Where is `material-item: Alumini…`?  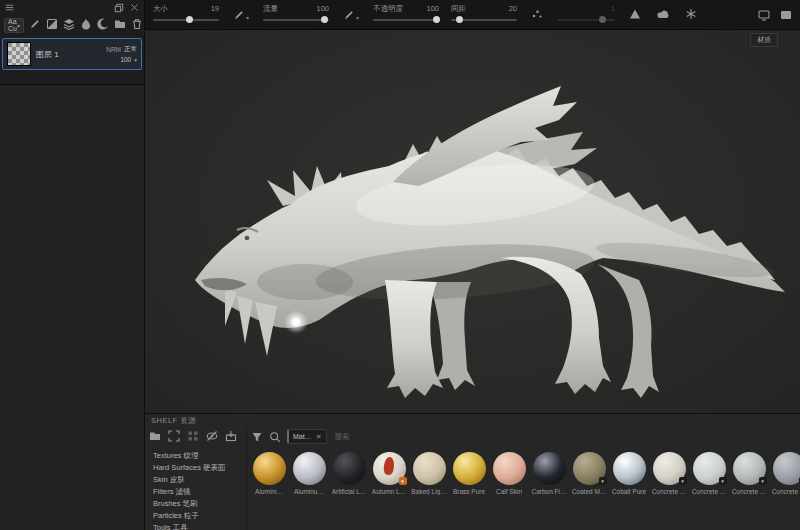
material-item: Alumini… is located at coordinates (269, 474).